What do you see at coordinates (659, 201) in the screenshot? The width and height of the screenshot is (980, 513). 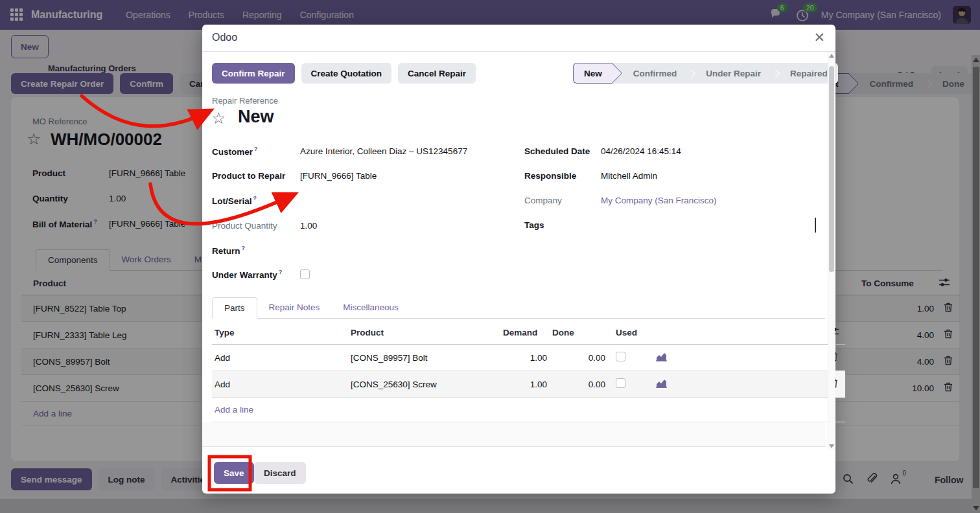 I see `company-value: My Company (San Francisco)` at bounding box center [659, 201].